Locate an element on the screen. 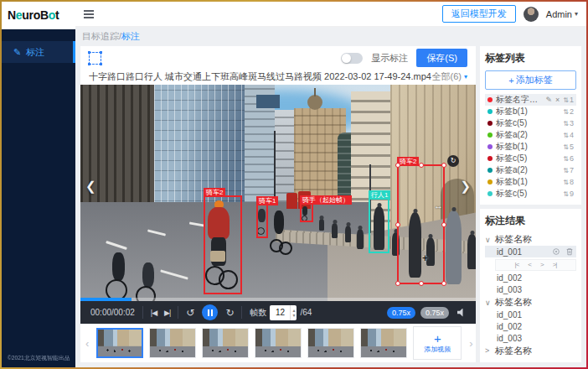 The image size is (588, 369). label-row: 标签b(1) ⇅5 is located at coordinates (531, 147).